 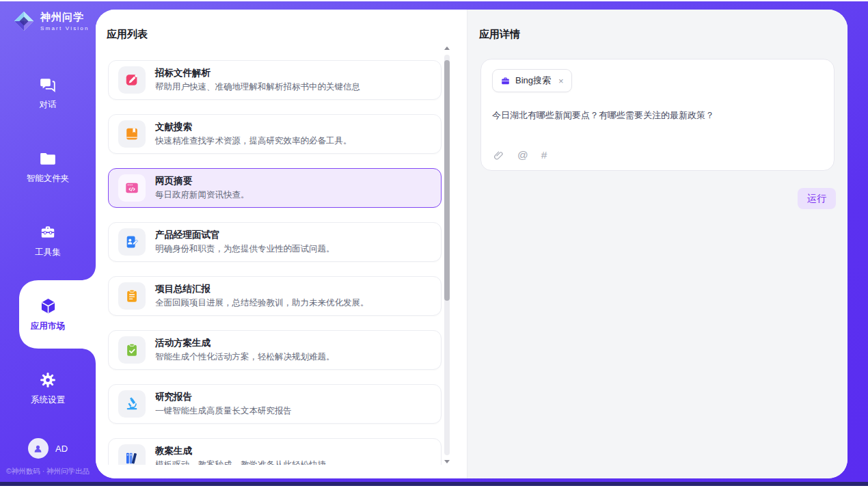 What do you see at coordinates (132, 80) in the screenshot?
I see `edit-square-icon` at bounding box center [132, 80].